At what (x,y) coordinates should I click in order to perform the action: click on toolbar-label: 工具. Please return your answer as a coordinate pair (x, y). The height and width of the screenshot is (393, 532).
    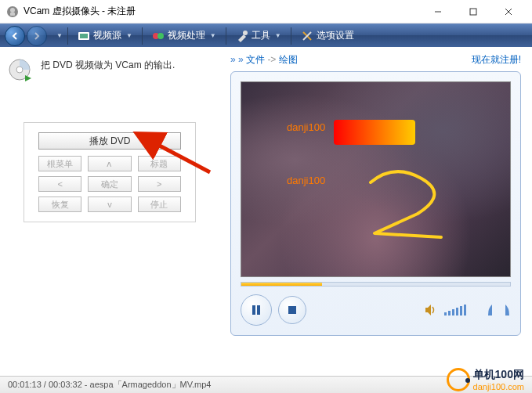
    Looking at the image, I should click on (261, 36).